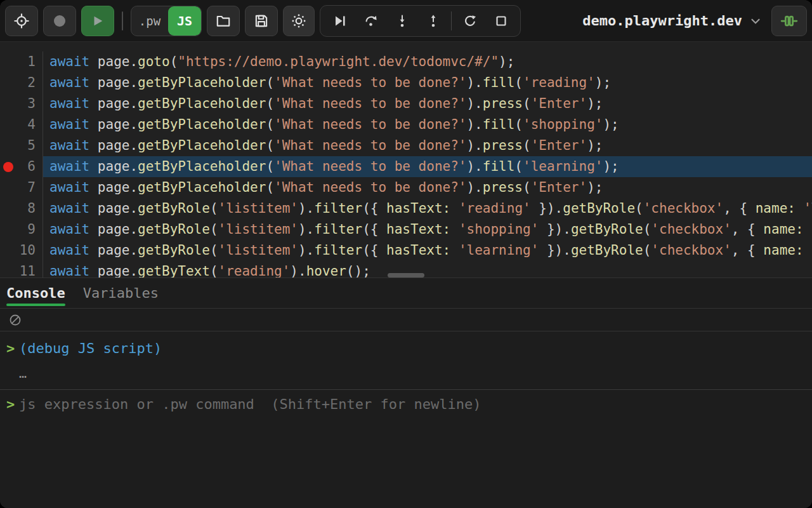  I want to click on step-over-button, so click(370, 21).